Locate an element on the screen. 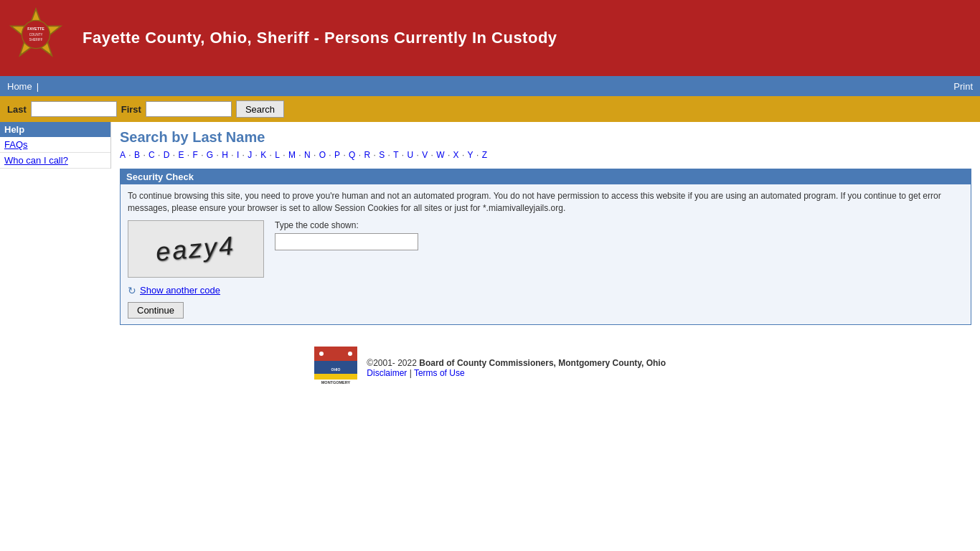 The image size is (980, 551). alpha-link-O: O is located at coordinates (323, 155).